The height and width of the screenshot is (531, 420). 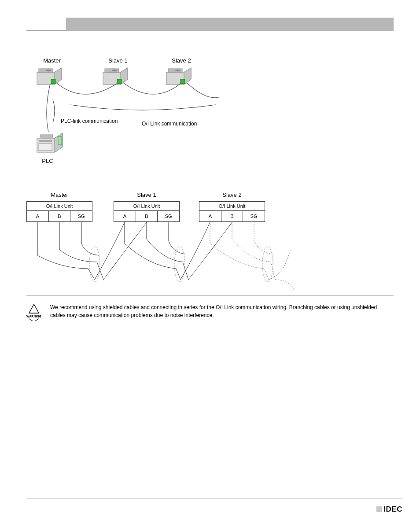 What do you see at coordinates (147, 211) in the screenshot?
I see `slave1-unit-box: O/I Link Unit A B SG` at bounding box center [147, 211].